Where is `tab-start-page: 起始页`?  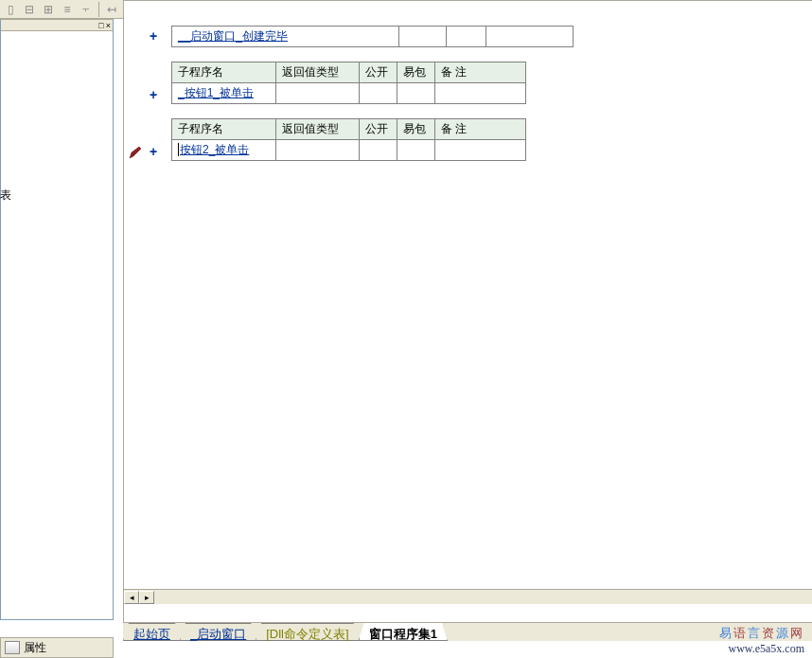
tab-start-page: 起始页 is located at coordinates (151, 632).